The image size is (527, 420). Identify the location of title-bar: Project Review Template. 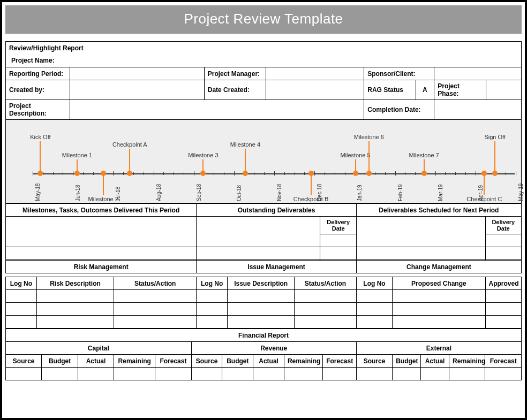
(264, 19).